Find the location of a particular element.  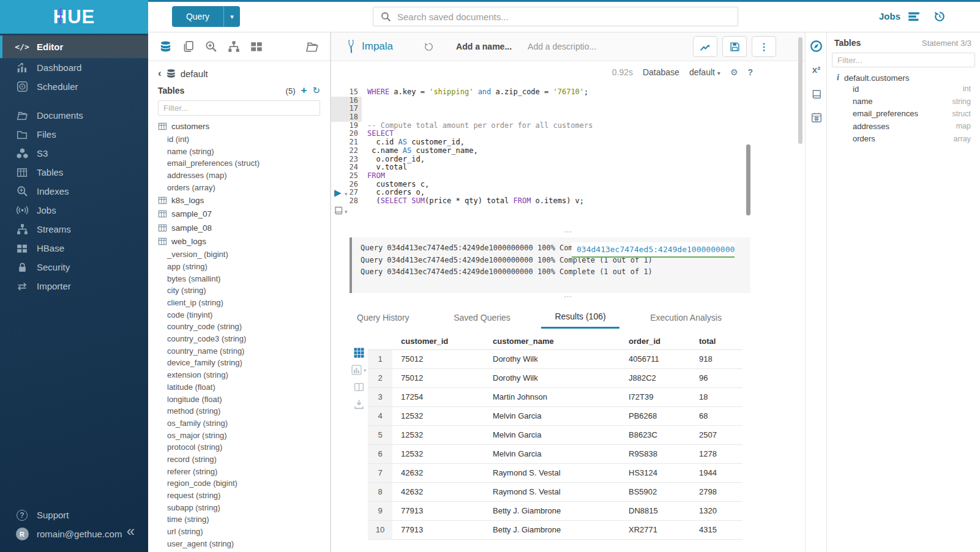

databases-icon is located at coordinates (165, 47).